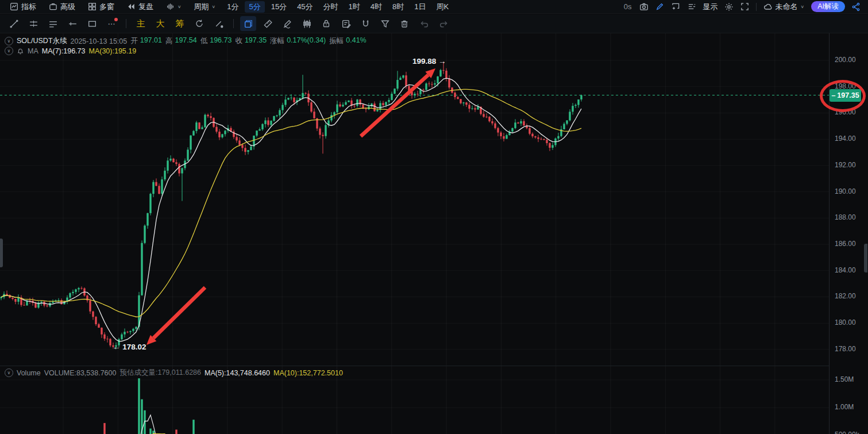 The width and height of the screenshot is (868, 434). I want to click on draw-pencil-icon, so click(660, 7).